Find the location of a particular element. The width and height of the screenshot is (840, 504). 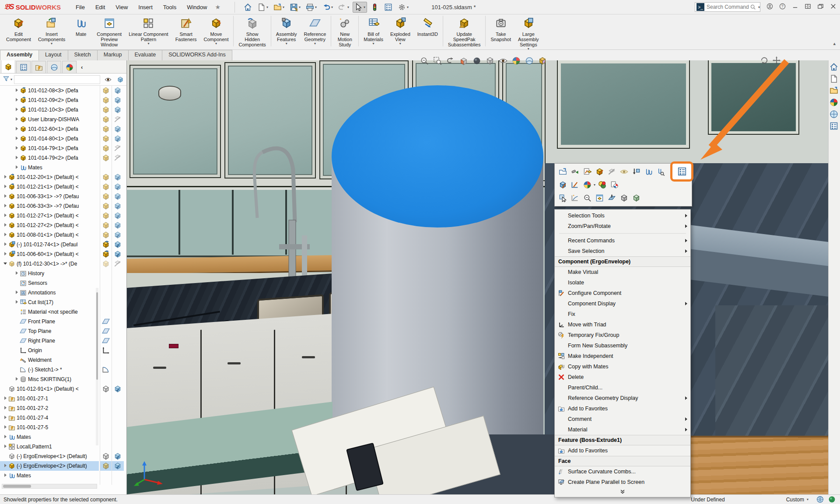

tree-item: 101-006-33<1> ->? (Defau is located at coordinates (49, 196).